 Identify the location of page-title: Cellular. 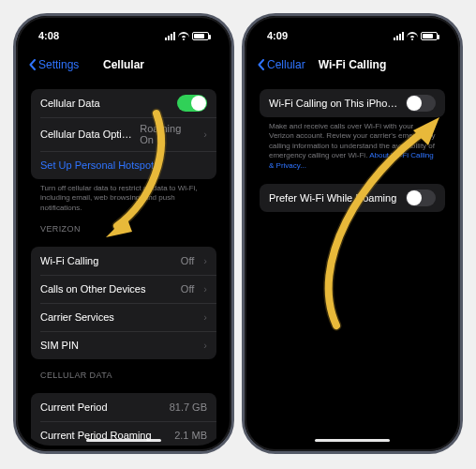
(124, 65).